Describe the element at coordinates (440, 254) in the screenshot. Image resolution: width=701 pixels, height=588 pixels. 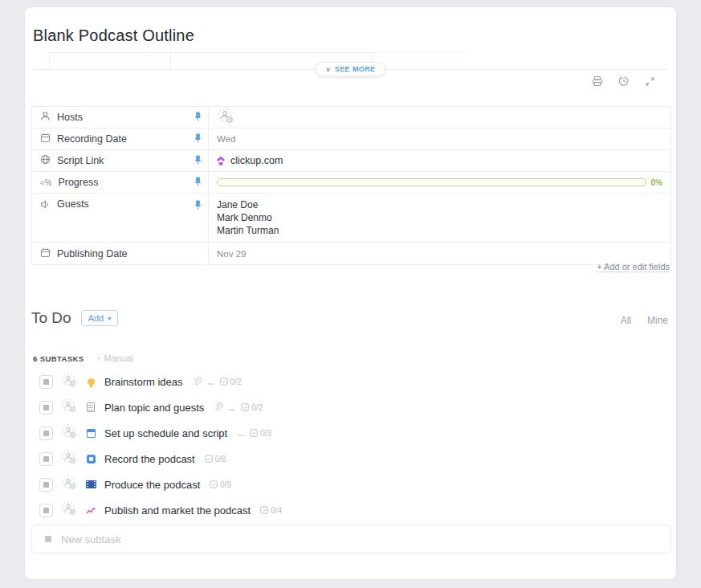
I see `field-value-publishing-date: Nov 29` at that location.